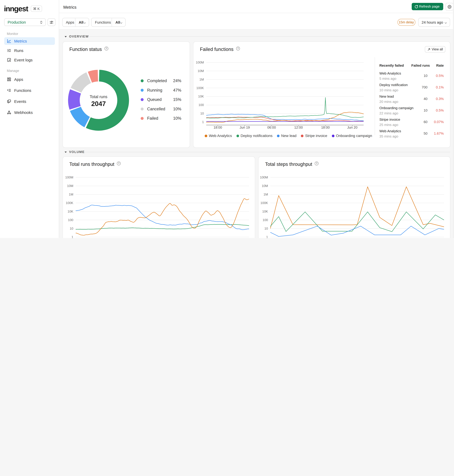 The height and width of the screenshot is (476, 454). Describe the element at coordinates (352, 127) in the screenshot. I see `svg-text: Jun 20` at that location.